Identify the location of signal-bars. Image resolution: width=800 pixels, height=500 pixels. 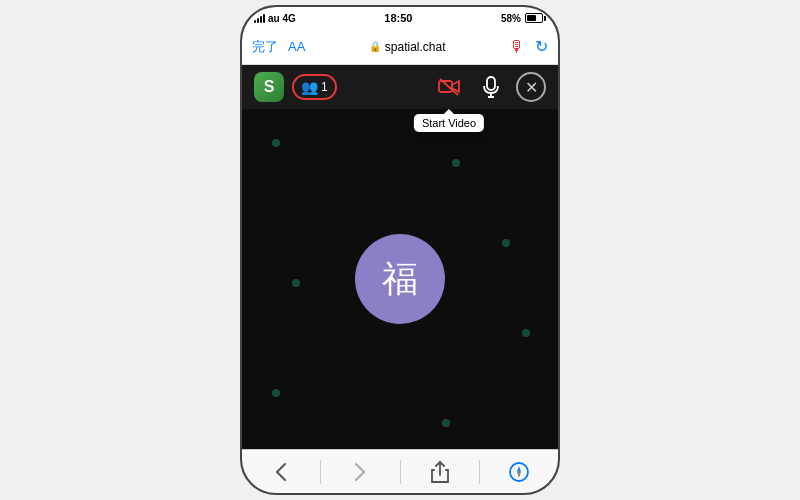
(260, 18).